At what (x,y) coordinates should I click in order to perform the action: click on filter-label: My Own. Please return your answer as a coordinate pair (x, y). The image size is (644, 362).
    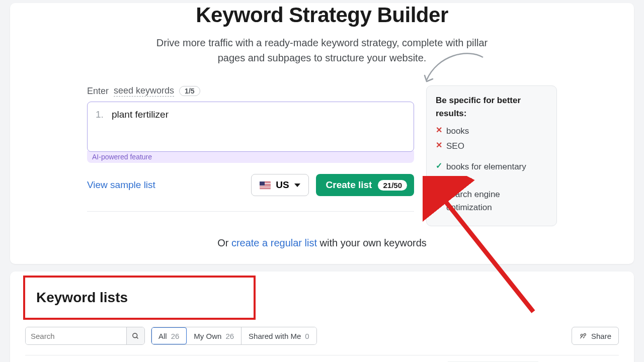
    Looking at the image, I should click on (207, 336).